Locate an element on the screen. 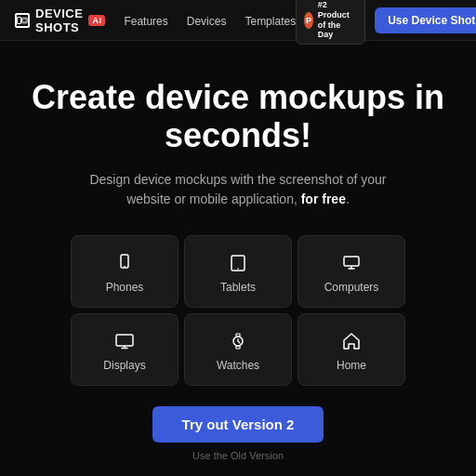 This screenshot has width=476, height=476. logo-icon is located at coordinates (22, 20).